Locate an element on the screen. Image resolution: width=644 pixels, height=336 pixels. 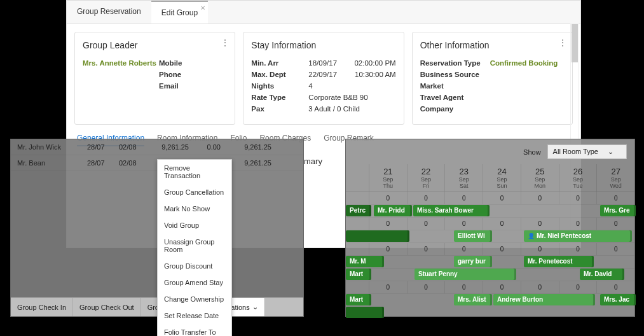
menu-unassign-group-room: Unassign Group Room is located at coordinates (195, 246).